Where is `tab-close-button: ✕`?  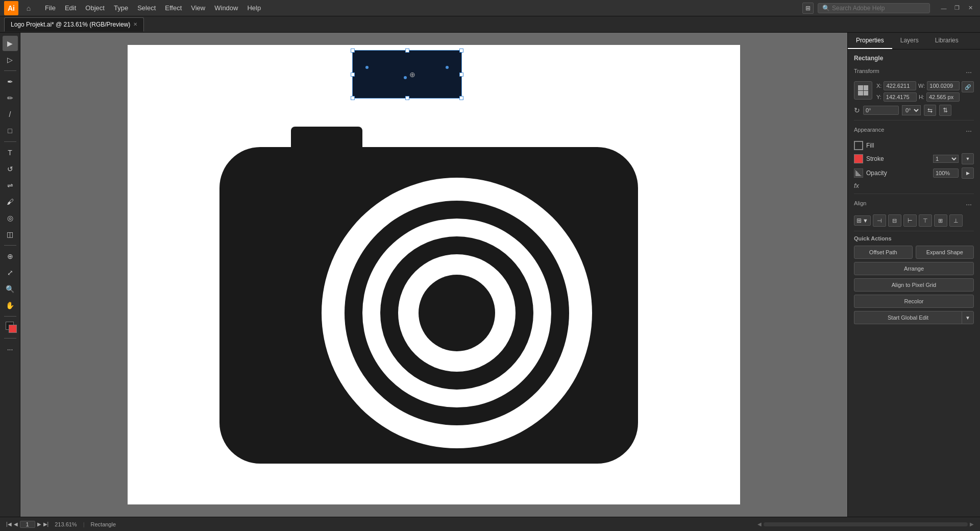 tab-close-button: ✕ is located at coordinates (135, 25).